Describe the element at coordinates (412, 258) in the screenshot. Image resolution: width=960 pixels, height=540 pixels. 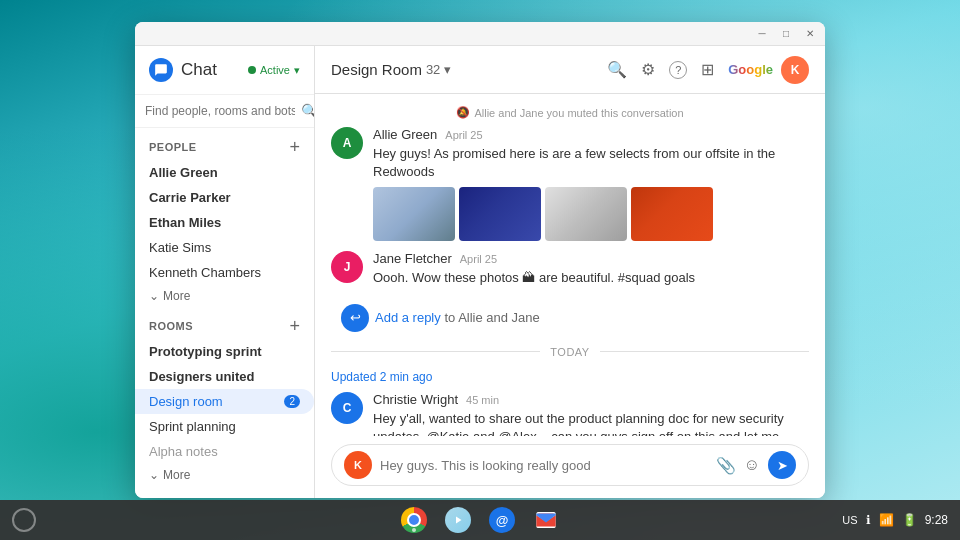
I see `message-author: Jane Fletcher` at that location.